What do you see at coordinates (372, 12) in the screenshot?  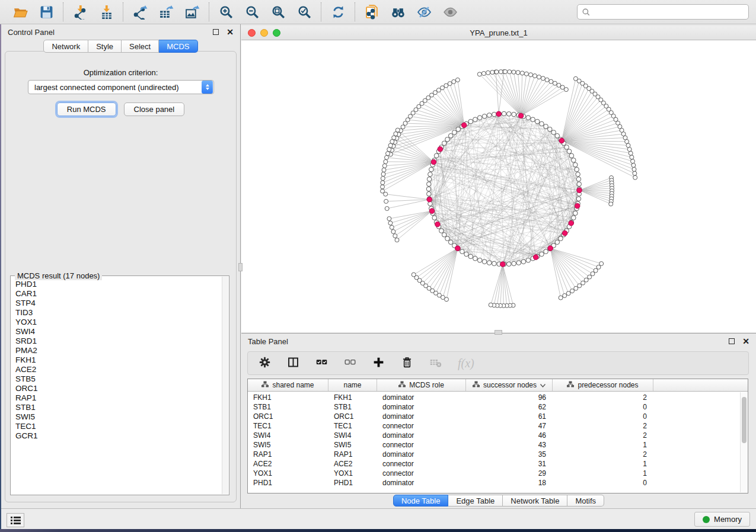 I see `network-document-button` at bounding box center [372, 12].